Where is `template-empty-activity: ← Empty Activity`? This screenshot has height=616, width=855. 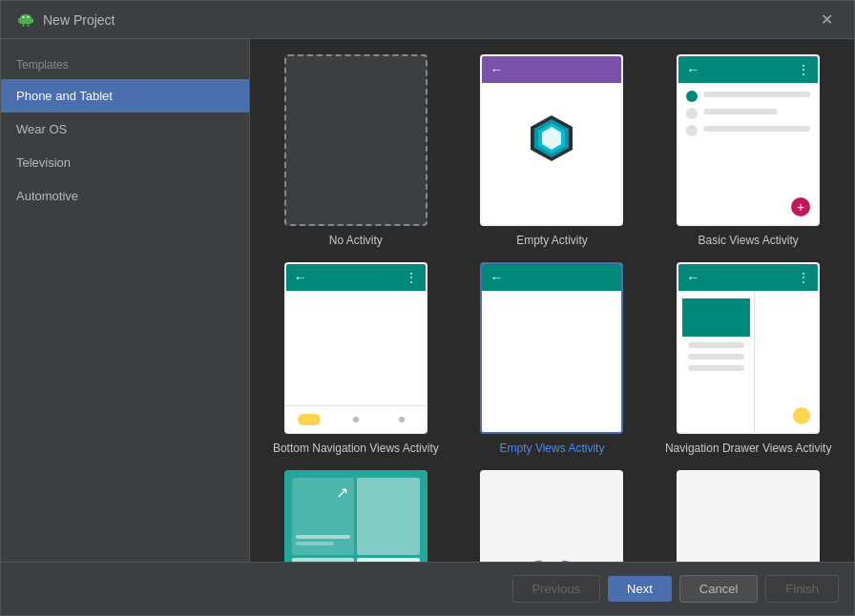
template-empty-activity: ← Empty Activity is located at coordinates (553, 151).